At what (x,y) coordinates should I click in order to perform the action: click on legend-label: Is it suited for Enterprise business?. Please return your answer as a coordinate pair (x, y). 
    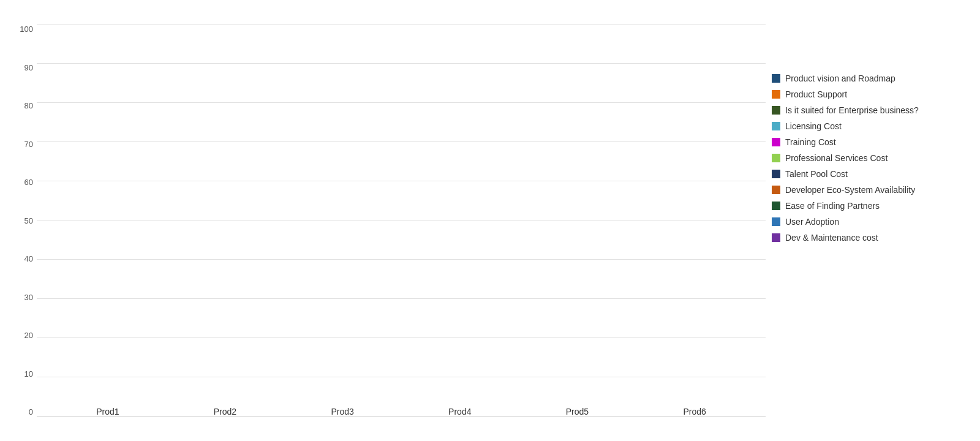
    Looking at the image, I should click on (852, 110).